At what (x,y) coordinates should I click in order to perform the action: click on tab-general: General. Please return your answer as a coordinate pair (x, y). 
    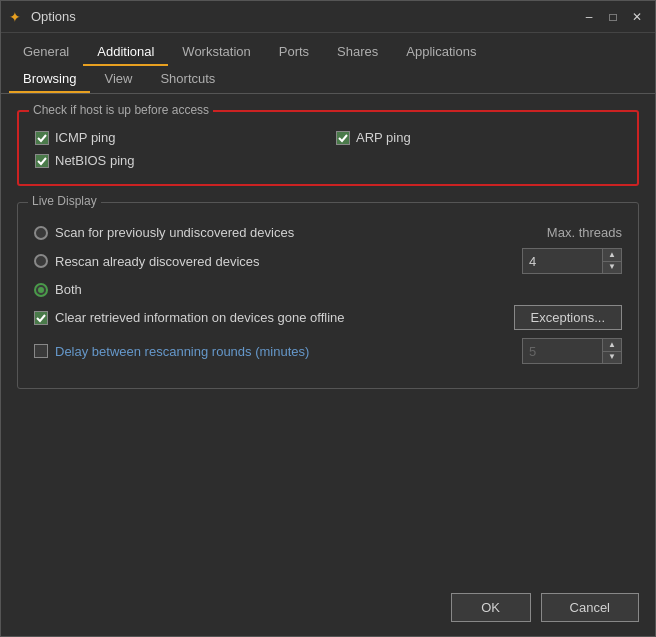
    Looking at the image, I should click on (46, 52).